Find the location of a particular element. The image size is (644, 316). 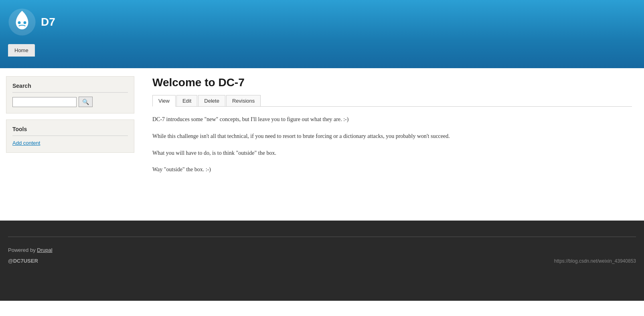

drupal-logo-icon is located at coordinates (22, 22).